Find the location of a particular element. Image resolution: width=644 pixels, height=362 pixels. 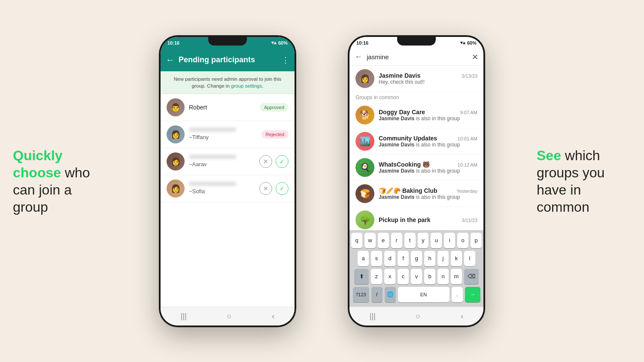

community-chat-content: Community Updates 10:01 AM Jasmine Davis… is located at coordinates (428, 141).